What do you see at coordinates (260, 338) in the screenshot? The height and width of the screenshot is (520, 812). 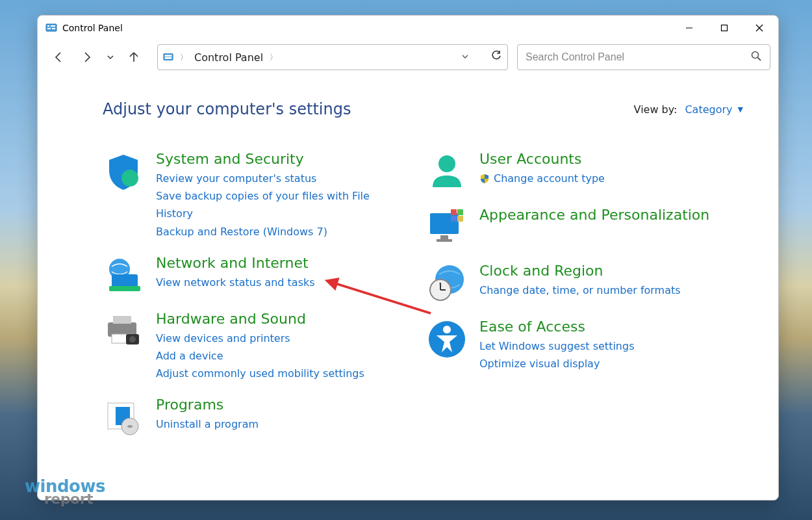 I see `category-link: View devices and printers` at bounding box center [260, 338].